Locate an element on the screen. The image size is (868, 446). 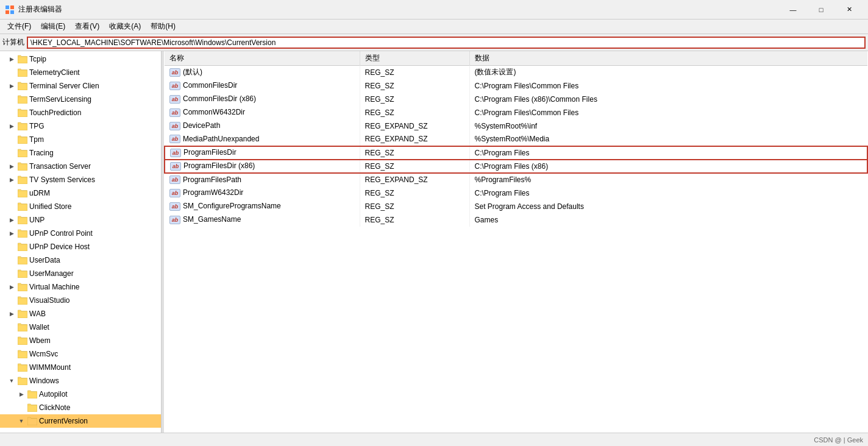
close-button: ✕ is located at coordinates (849, 10).